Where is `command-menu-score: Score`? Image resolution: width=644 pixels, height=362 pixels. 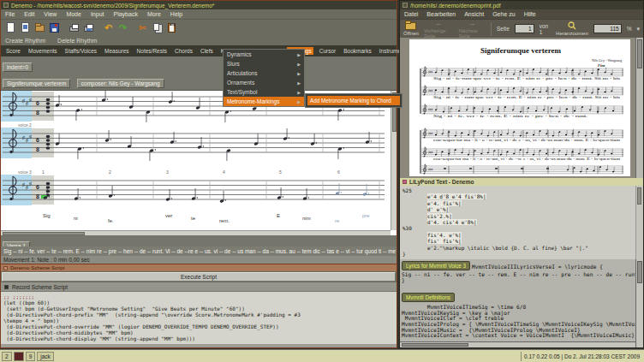 command-menu-score: Score is located at coordinates (14, 51).